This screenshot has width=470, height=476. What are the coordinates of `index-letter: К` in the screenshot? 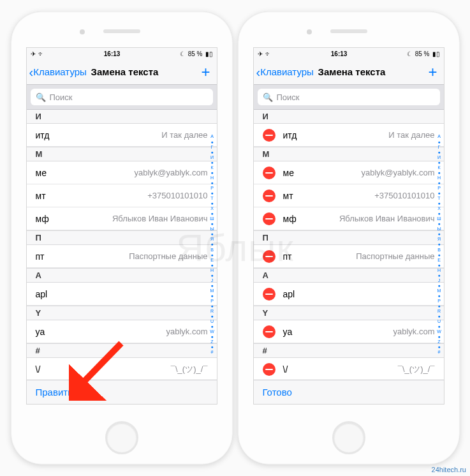 It's located at (212, 168).